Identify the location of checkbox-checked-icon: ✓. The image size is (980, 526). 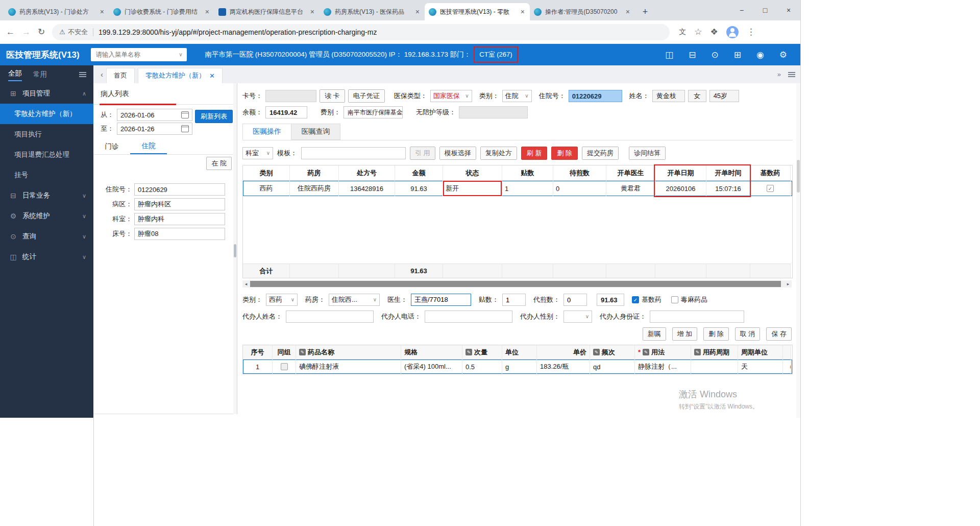
(635, 300).